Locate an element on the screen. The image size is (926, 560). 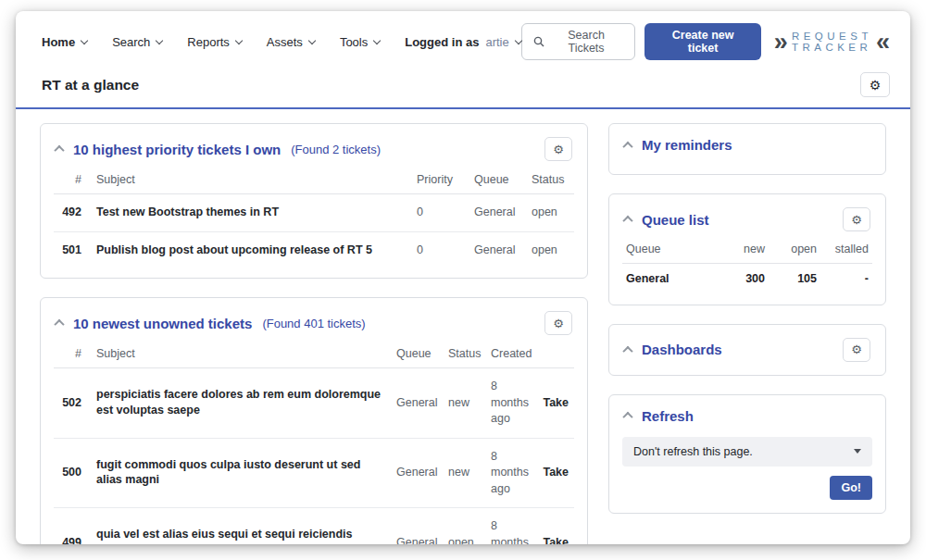
panel-queue-list: Queue list ⚙ Queue new open stalled is located at coordinates (747, 250).